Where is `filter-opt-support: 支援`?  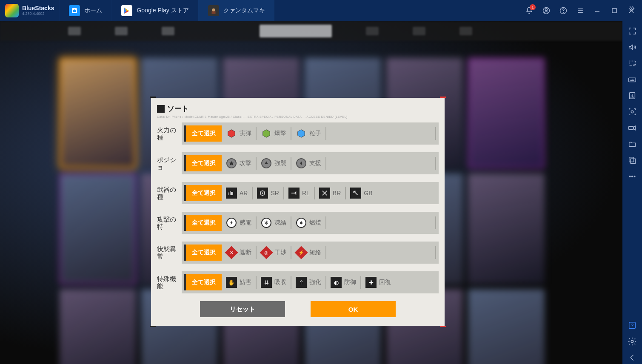
filter-opt-support: 支援 is located at coordinates (308, 163).